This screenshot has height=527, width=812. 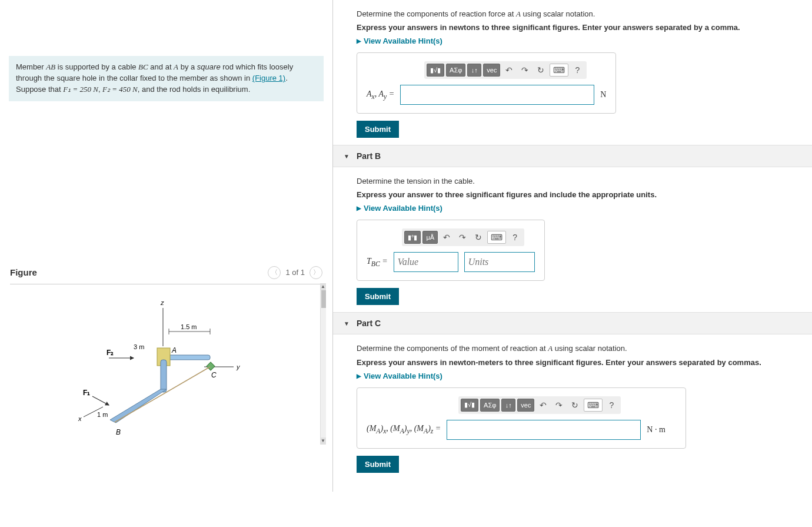 What do you see at coordinates (380, 95) in the screenshot?
I see `part-a-label: Ax, Ay =` at bounding box center [380, 95].